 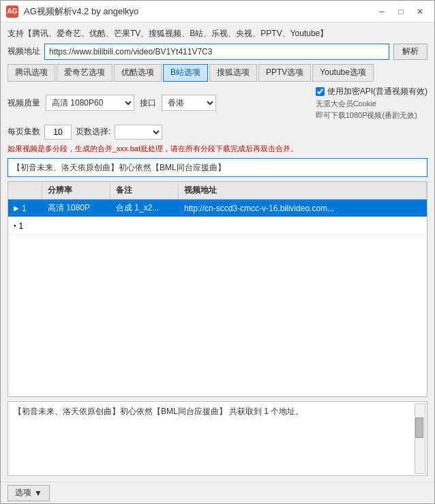 I want to click on tab-bilibili: B站选项, so click(x=185, y=73).